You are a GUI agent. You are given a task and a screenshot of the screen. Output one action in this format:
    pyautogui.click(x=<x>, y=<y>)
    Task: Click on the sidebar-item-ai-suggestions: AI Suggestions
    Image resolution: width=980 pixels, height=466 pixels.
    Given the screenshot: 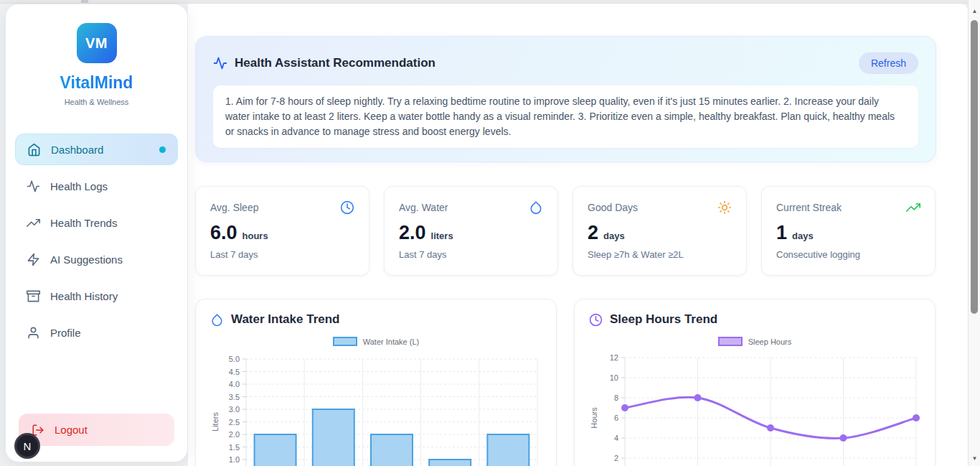 What is the action you would take?
    pyautogui.click(x=96, y=259)
    